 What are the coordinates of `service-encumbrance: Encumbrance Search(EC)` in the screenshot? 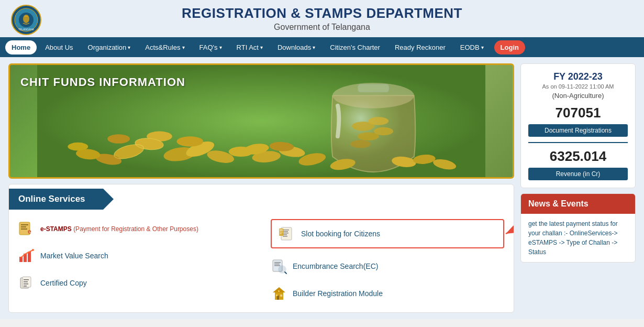 It's located at (387, 266).